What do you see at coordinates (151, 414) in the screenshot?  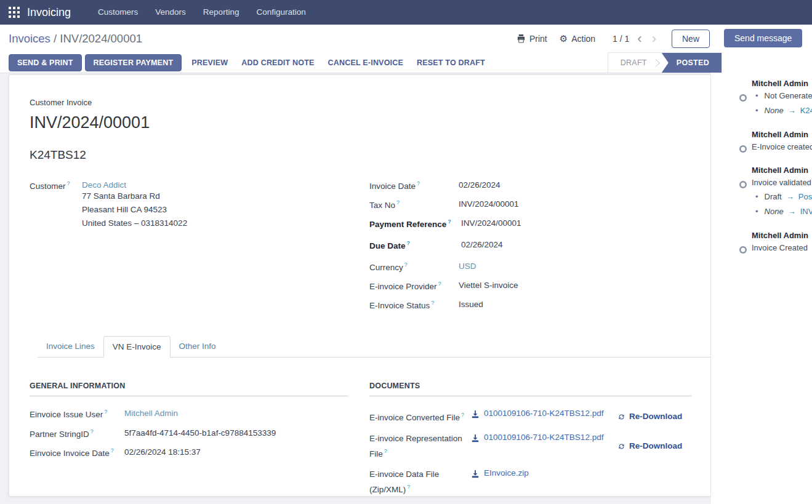 I see `einvoice-issue-user-link: Mitchell Admin` at bounding box center [151, 414].